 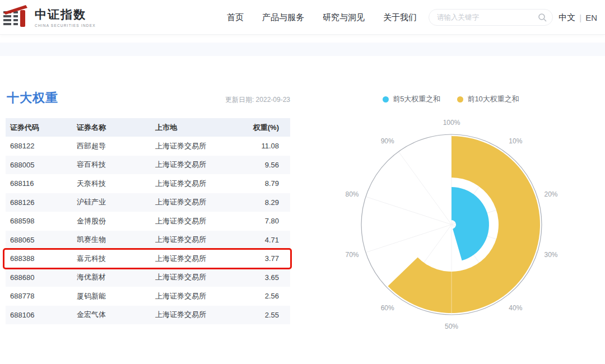 I want to click on axis-tick-label: 90%, so click(x=388, y=141).